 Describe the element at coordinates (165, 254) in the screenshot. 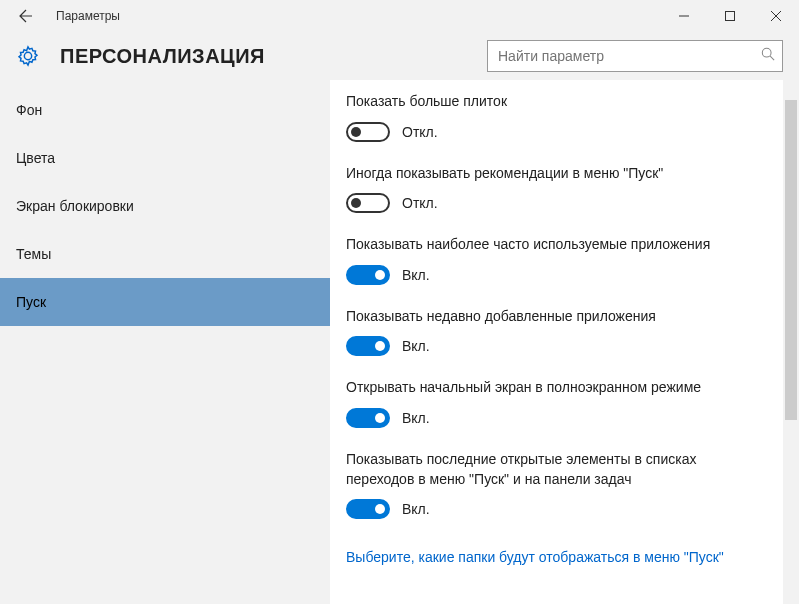

I see `sidebar-item-themes: Темы` at that location.